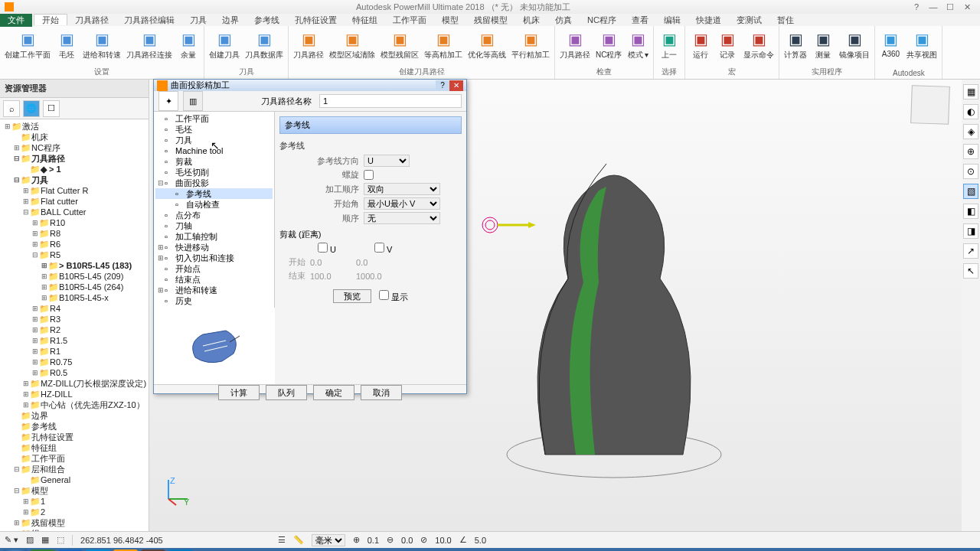 Image resolution: width=980 pixels, height=551 pixels. What do you see at coordinates (74, 330) in the screenshot?
I see `tree-node: ⊞📁R2` at bounding box center [74, 330].